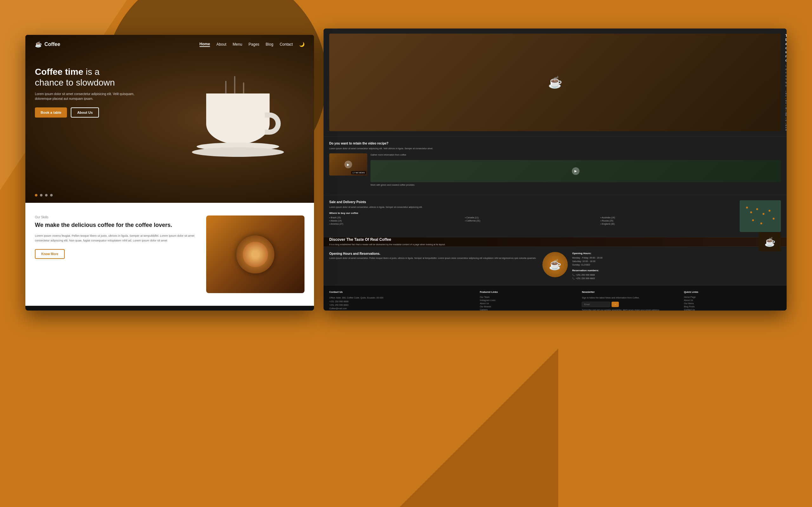 The image size is (812, 507). What do you see at coordinates (732, 292) in the screenshot?
I see `footer-quicklinks-title: Quick Links` at bounding box center [732, 292].